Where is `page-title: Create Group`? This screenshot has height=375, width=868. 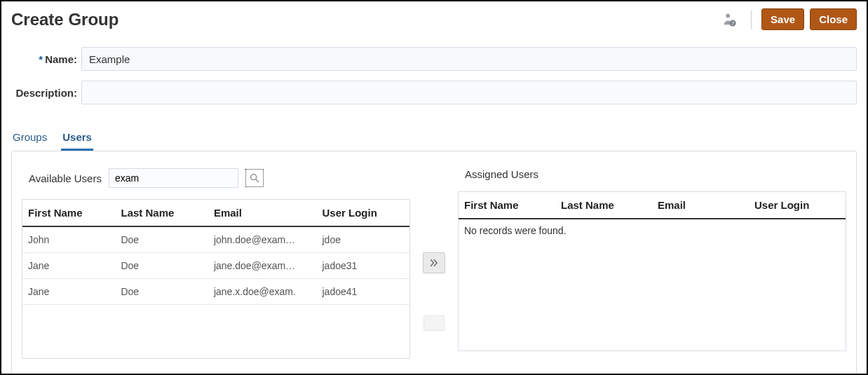 page-title: Create Group is located at coordinates (65, 20).